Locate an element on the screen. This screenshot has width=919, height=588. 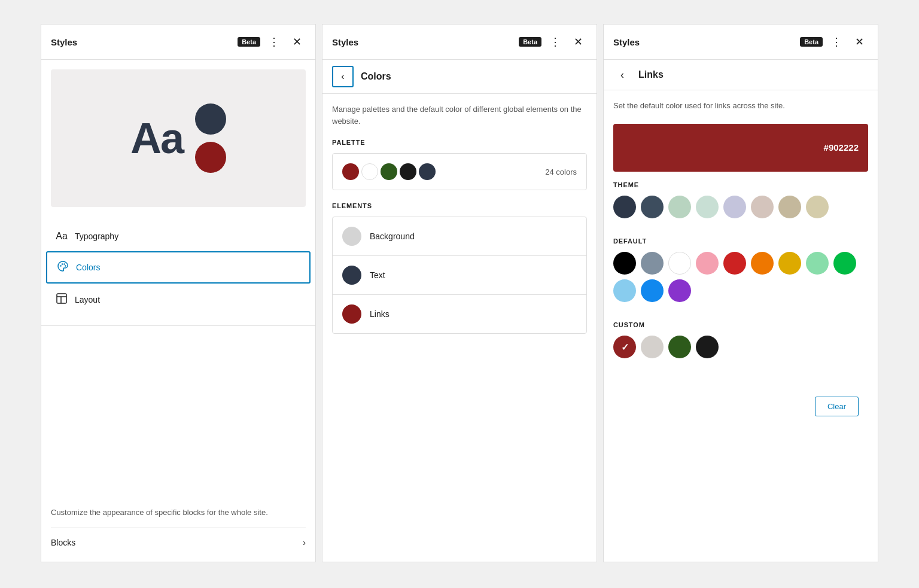
panel3-header: Styles Beta ⋮ ✕ is located at coordinates (741, 42).